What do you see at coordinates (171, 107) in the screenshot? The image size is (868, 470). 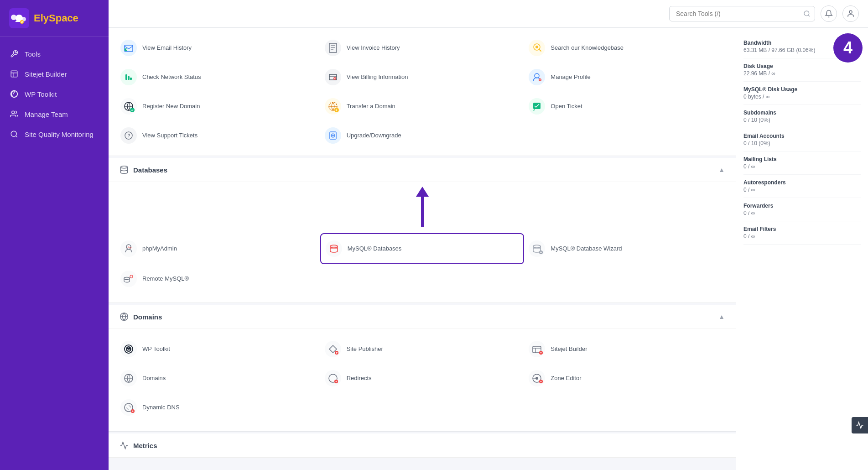 I see `register-domain-label: Register New Domain` at bounding box center [171, 107].